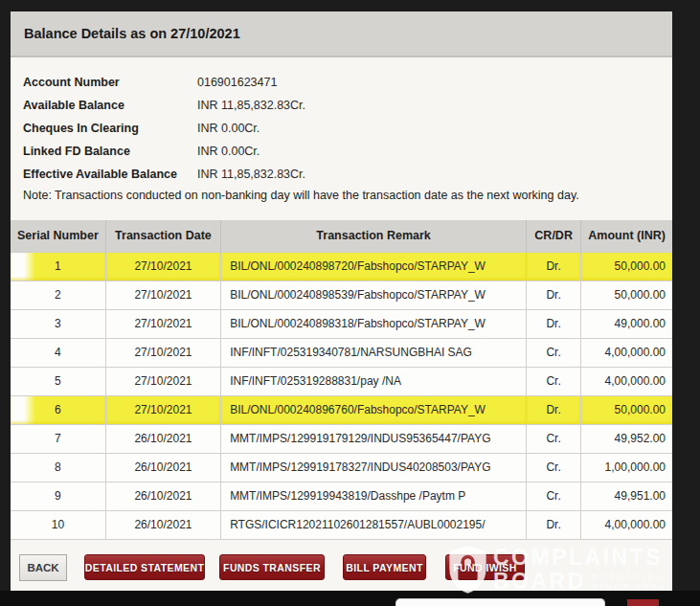  Describe the element at coordinates (626, 496) in the screenshot. I see `amount-cell: 49,951.00` at that location.